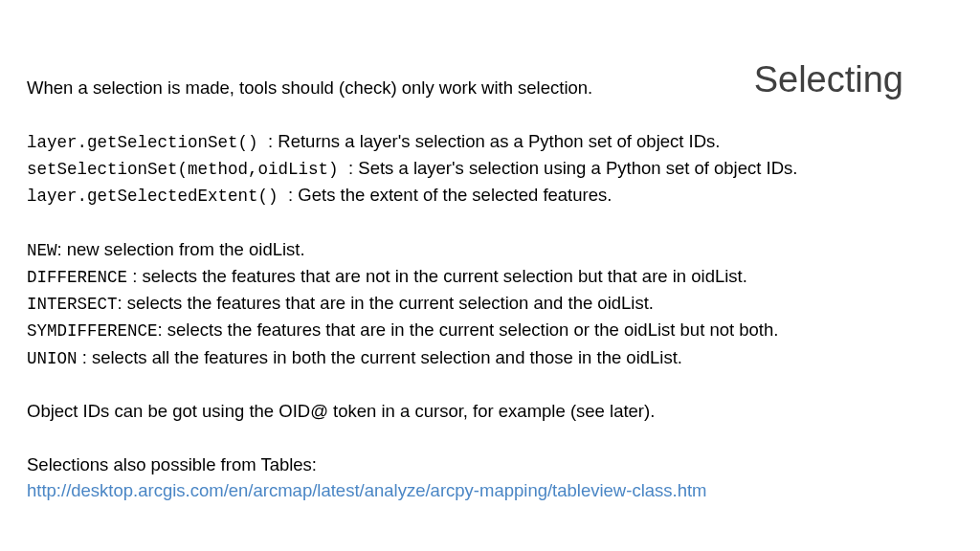 The height and width of the screenshot is (551, 980). I want to click on method-desc: selects the features that are not in the…, so click(444, 276).